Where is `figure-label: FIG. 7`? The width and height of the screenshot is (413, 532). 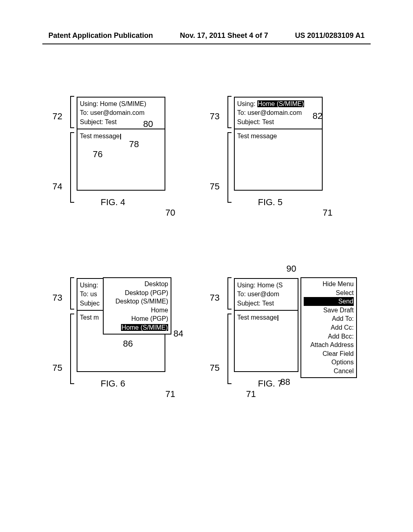 figure-label: FIG. 7 is located at coordinates (270, 384).